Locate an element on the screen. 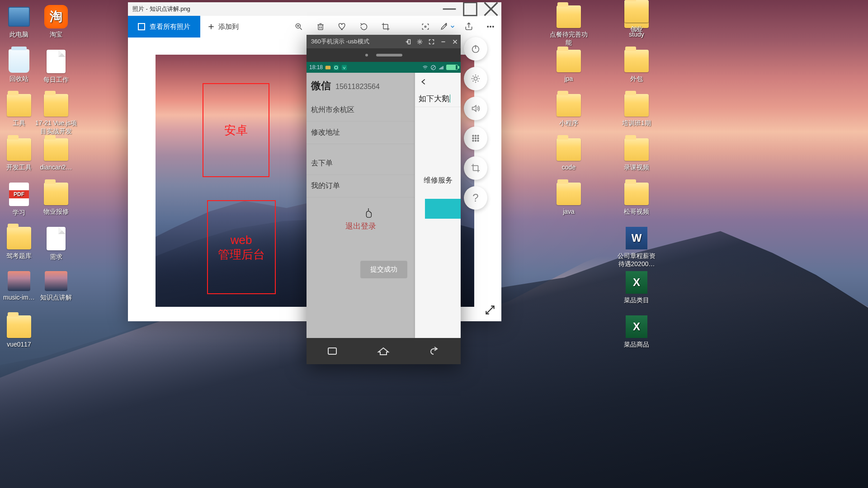  logout-button: 退出登录 is located at coordinates (361, 226).